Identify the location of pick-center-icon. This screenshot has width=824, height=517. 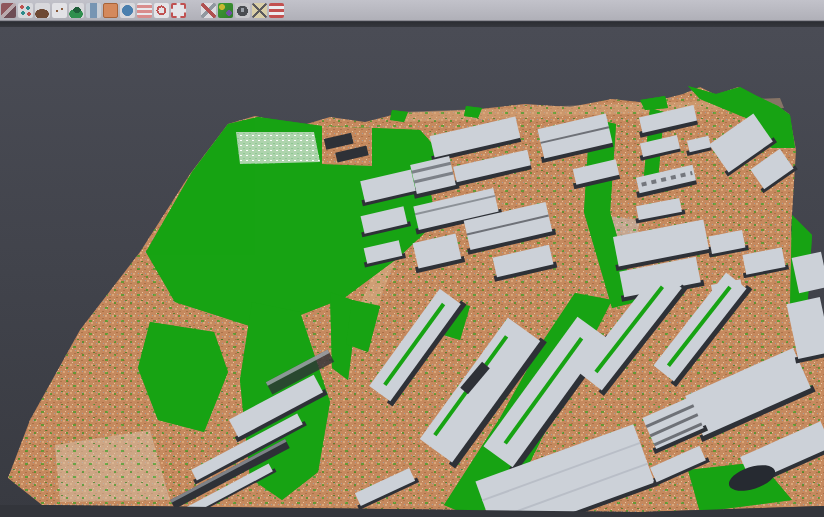
(162, 10).